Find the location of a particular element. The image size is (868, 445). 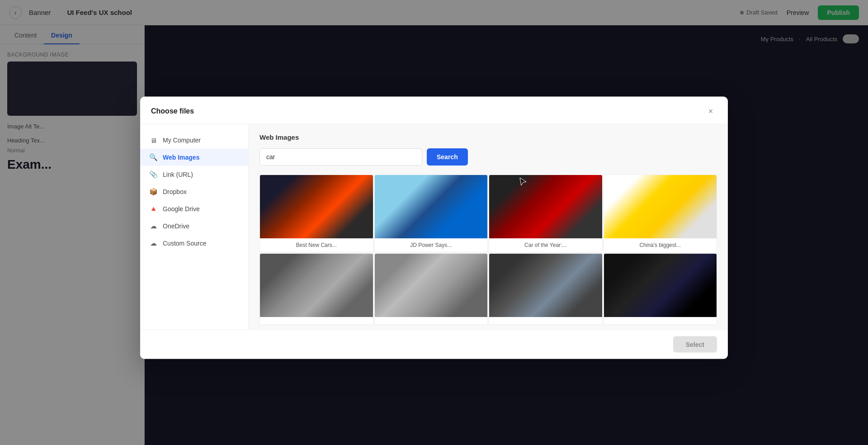

computer-icon: 🖥 is located at coordinates (153, 140).